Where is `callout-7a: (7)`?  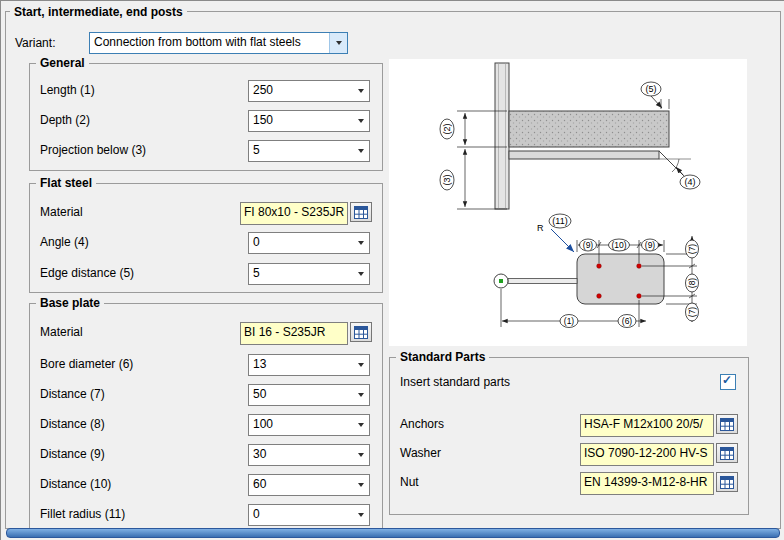
callout-7a: (7) is located at coordinates (692, 249).